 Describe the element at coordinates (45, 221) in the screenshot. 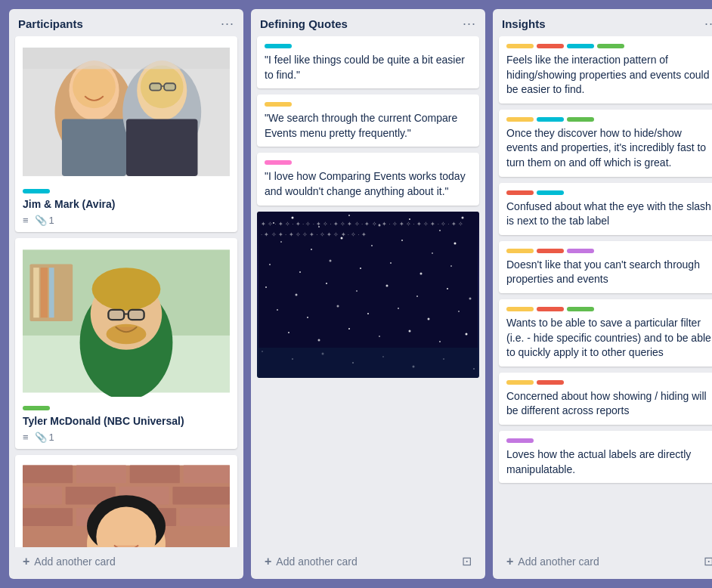

I see `attachment-icon: 📎 1` at that location.